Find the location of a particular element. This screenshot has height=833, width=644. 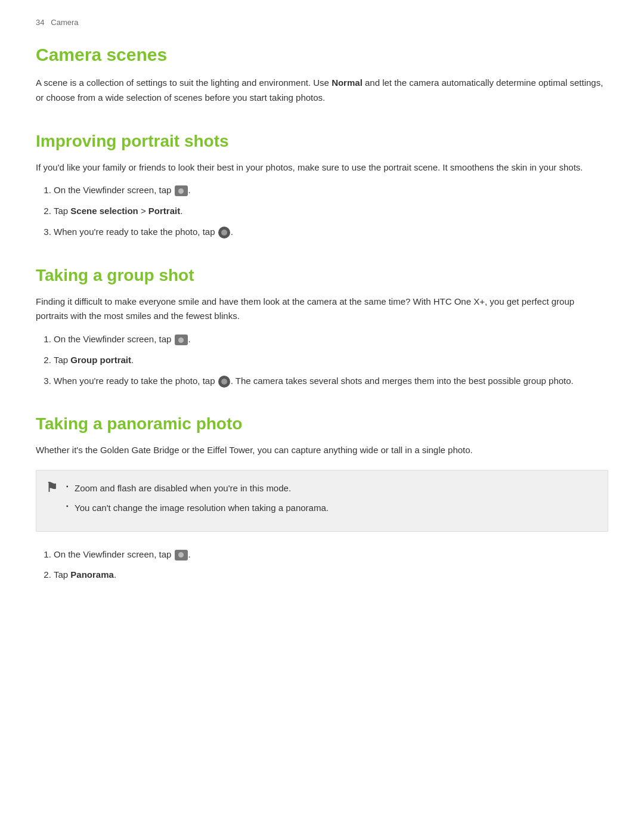

panoramic-note-box: ⚑ Zoom and flash are disabled when you'r… is located at coordinates (322, 501).